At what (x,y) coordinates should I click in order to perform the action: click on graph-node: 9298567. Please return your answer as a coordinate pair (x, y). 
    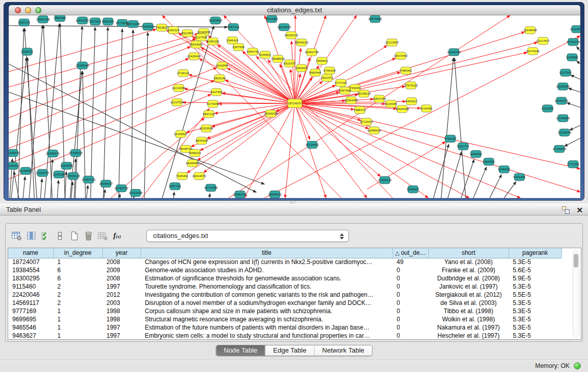
    Looking at the image, I should click on (413, 189).